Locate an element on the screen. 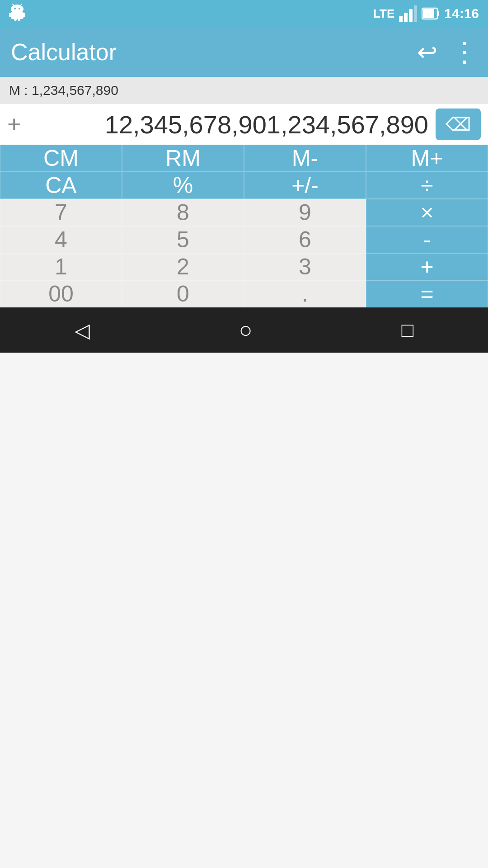 The image size is (488, 868). eight-button: 8 is located at coordinates (183, 212).